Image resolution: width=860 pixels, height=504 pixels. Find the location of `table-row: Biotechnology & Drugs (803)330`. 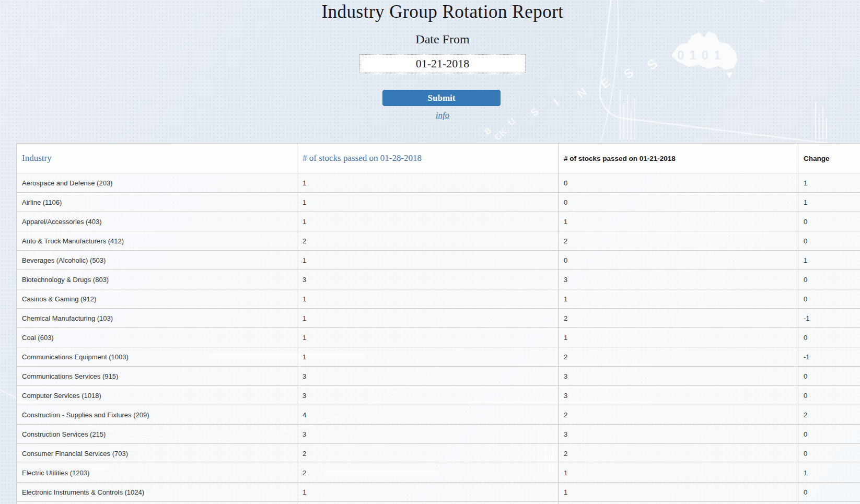

table-row: Biotechnology & Drugs (803)330 is located at coordinates (438, 280).